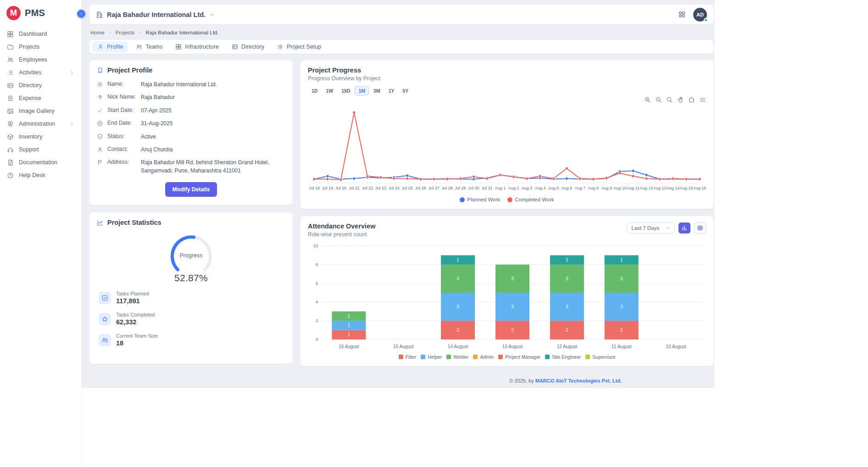  Describe the element at coordinates (346, 91) in the screenshot. I see `range-15d-button: 15D` at that location.